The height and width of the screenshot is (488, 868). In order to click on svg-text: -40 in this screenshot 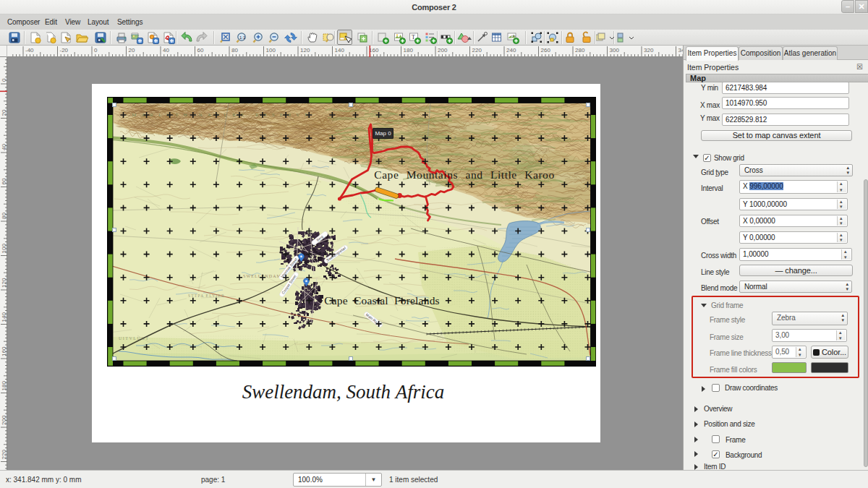, I will do `click(30, 51)`.